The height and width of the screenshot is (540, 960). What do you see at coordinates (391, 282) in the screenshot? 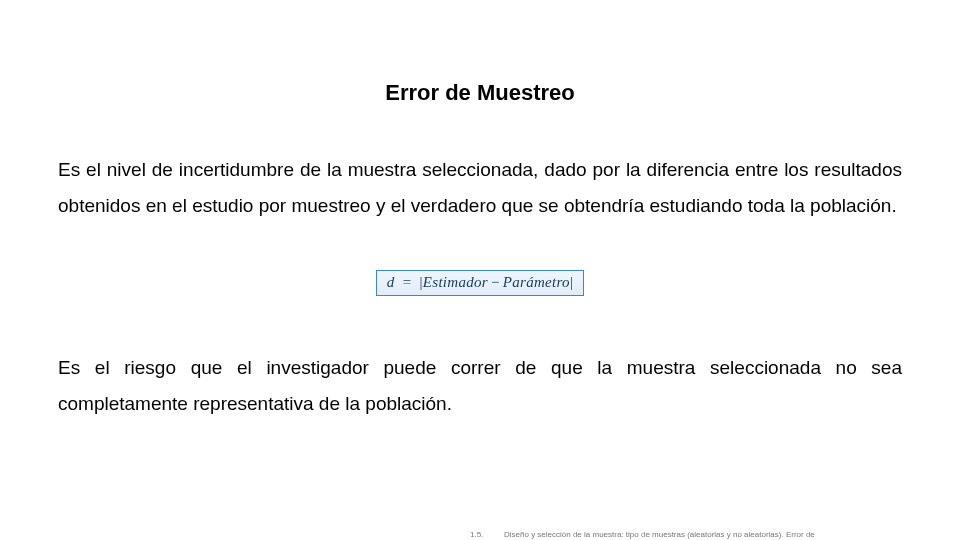
I see `formula-d: d` at bounding box center [391, 282].